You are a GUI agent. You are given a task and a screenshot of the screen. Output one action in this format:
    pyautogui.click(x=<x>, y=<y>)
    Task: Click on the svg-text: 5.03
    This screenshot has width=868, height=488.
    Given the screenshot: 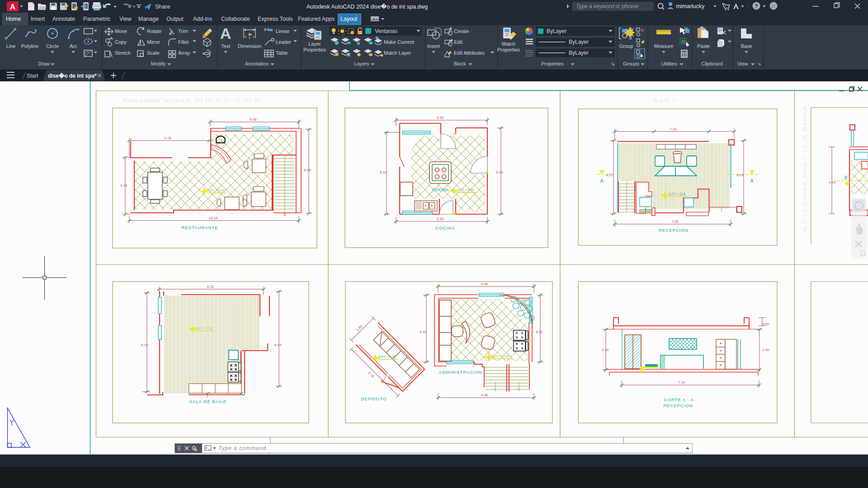 What is the action you would take?
    pyautogui.click(x=500, y=173)
    